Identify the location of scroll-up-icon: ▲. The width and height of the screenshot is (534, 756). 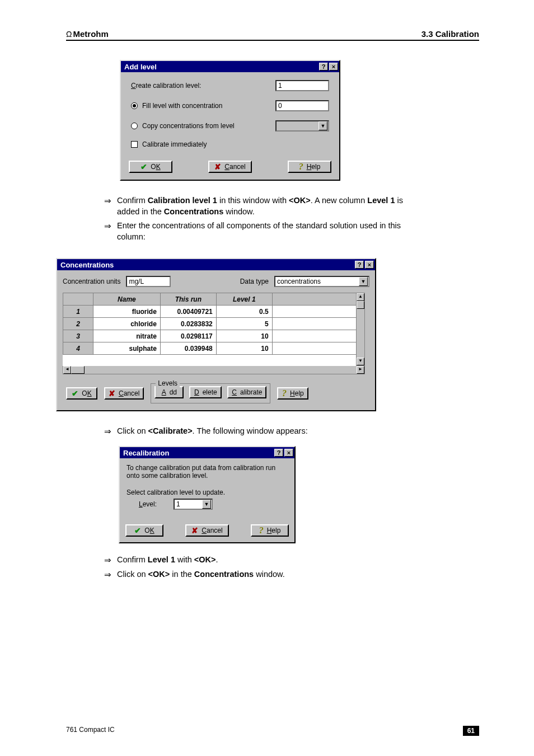
(360, 297).